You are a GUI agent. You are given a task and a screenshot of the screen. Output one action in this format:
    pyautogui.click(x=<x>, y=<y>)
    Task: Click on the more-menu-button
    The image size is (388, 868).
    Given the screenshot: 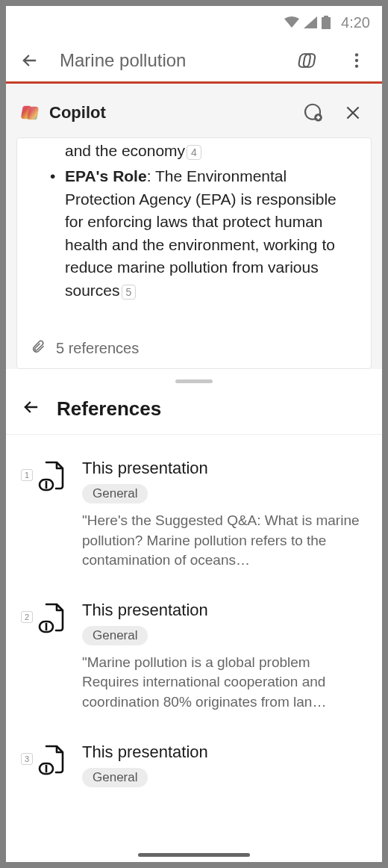 What is the action you would take?
    pyautogui.click(x=357, y=61)
    